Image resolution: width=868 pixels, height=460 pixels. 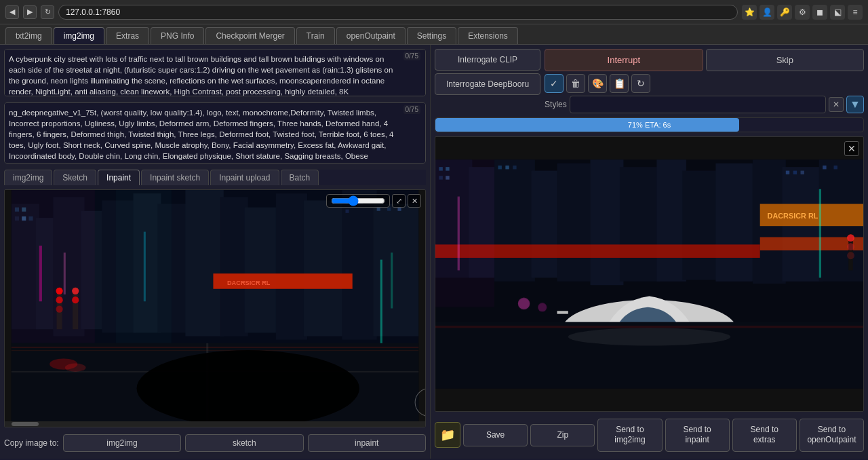 I want to click on save-button: Save, so click(x=495, y=436).